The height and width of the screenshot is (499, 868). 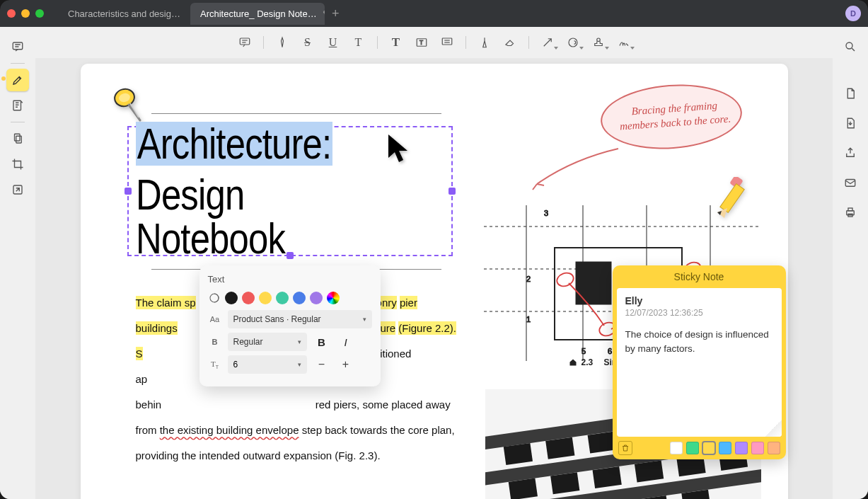 What do you see at coordinates (850, 212) in the screenshot?
I see `print-button` at bounding box center [850, 212].